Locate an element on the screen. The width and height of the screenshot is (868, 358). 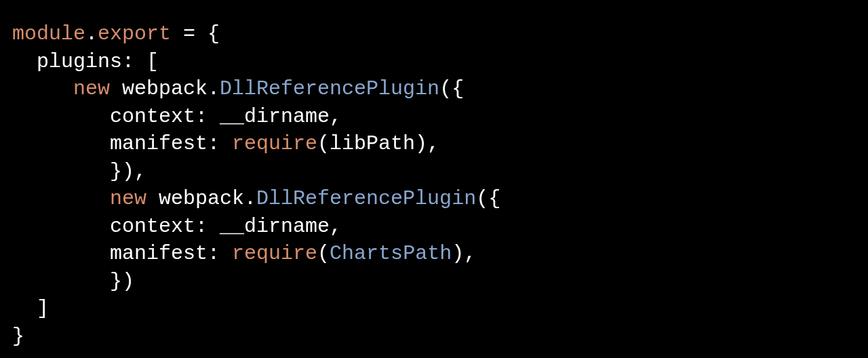
code-token: ( is located at coordinates (323, 254).